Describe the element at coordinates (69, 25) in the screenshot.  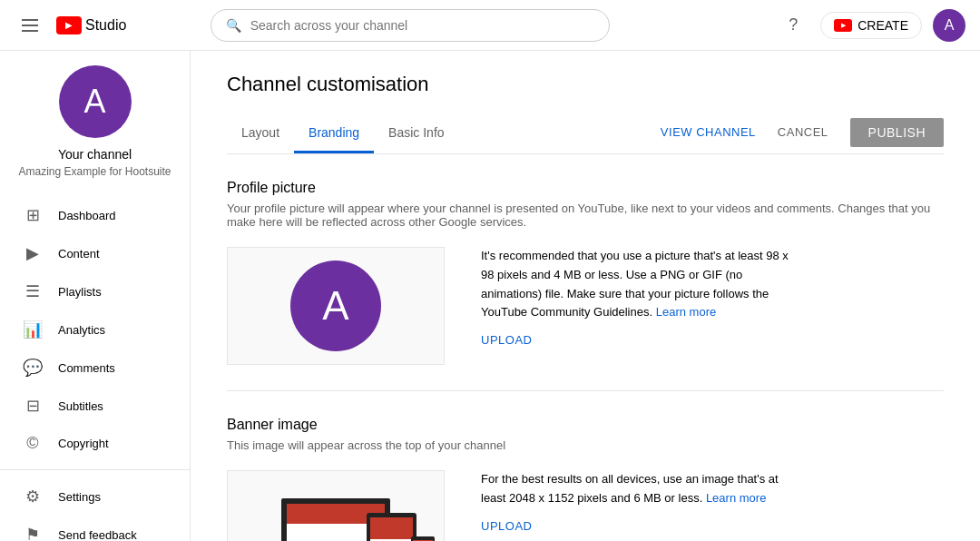
I see `yt-logo-icon` at that location.